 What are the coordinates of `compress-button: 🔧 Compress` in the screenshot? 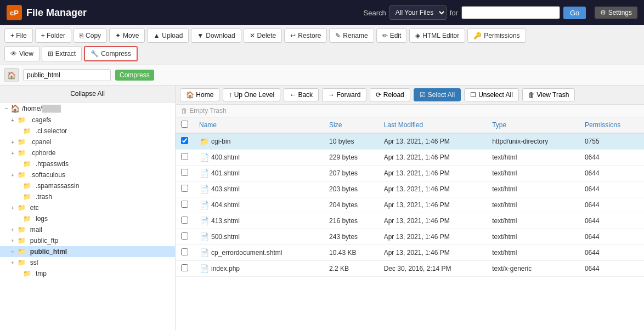 It's located at (111, 54).